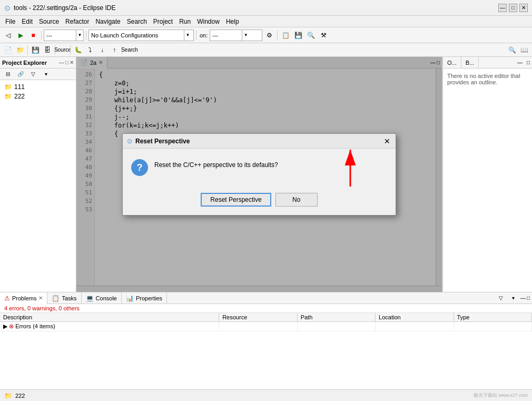 This screenshot has width=532, height=401. I want to click on toolbar-btn-1: 📋, so click(285, 35).